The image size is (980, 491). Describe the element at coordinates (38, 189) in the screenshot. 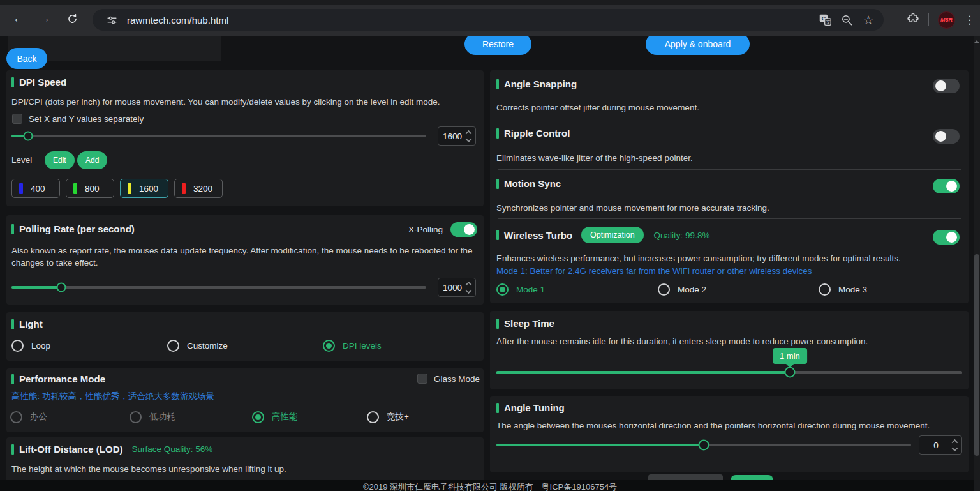

I see `level-value: 400` at that location.